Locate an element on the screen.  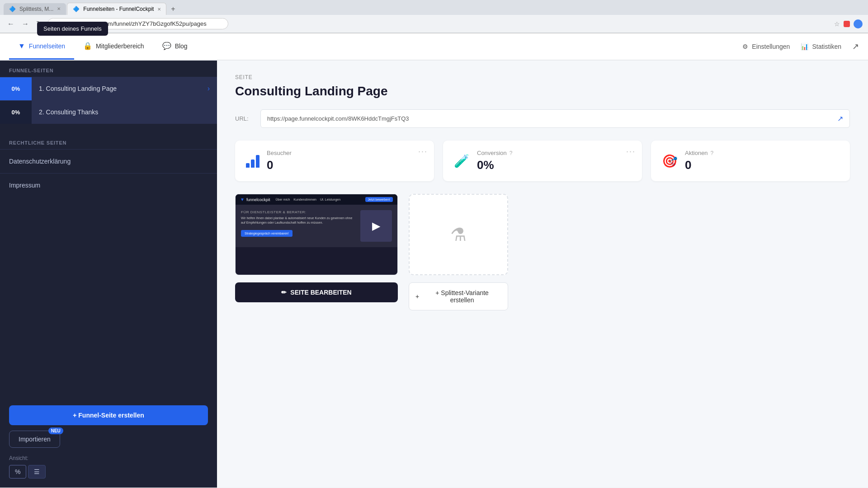
besucher-label: Besucher is located at coordinates (345, 153).